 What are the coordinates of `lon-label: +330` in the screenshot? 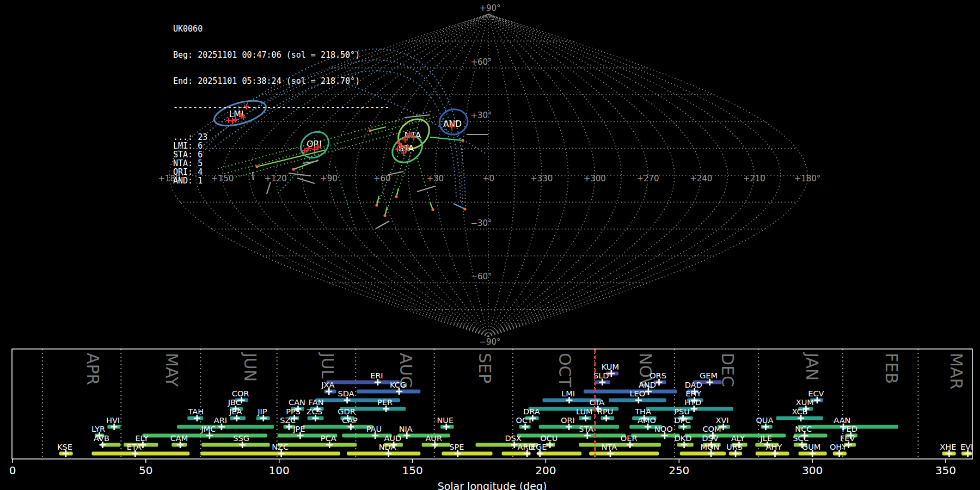 It's located at (541, 179).